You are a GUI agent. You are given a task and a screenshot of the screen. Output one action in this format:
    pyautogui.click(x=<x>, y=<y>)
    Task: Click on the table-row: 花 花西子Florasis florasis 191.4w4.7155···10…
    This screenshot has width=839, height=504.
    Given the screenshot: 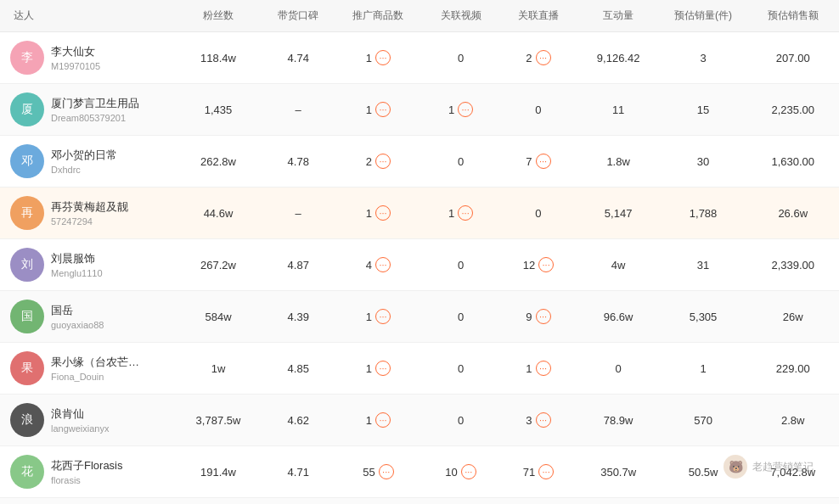 What is the action you would take?
    pyautogui.click(x=420, y=472)
    